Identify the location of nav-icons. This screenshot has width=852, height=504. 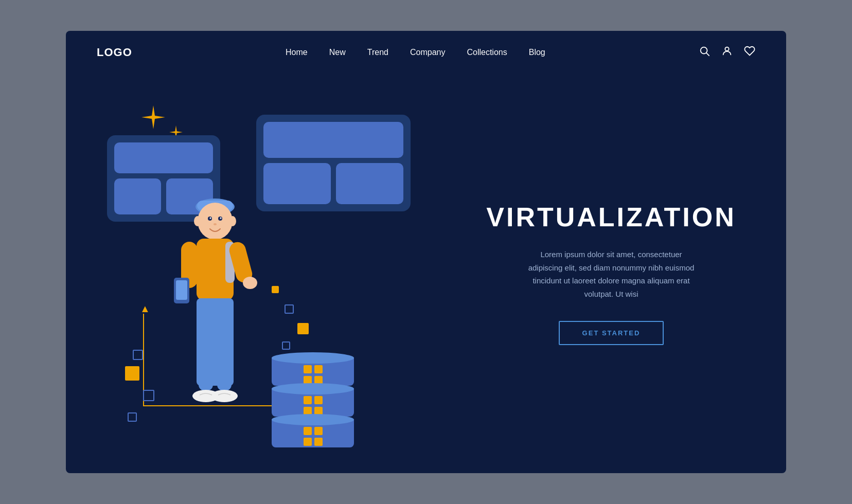
(727, 52).